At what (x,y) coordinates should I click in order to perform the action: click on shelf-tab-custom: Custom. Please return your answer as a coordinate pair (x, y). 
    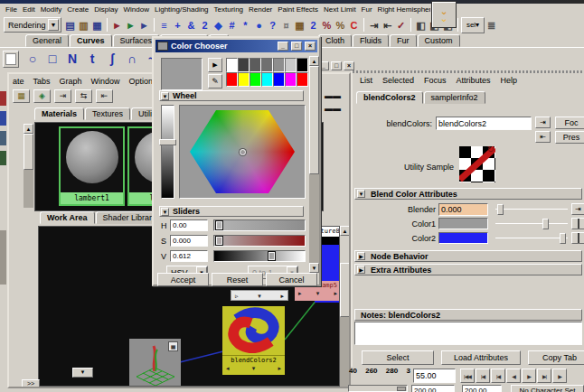
    Looking at the image, I should click on (439, 41).